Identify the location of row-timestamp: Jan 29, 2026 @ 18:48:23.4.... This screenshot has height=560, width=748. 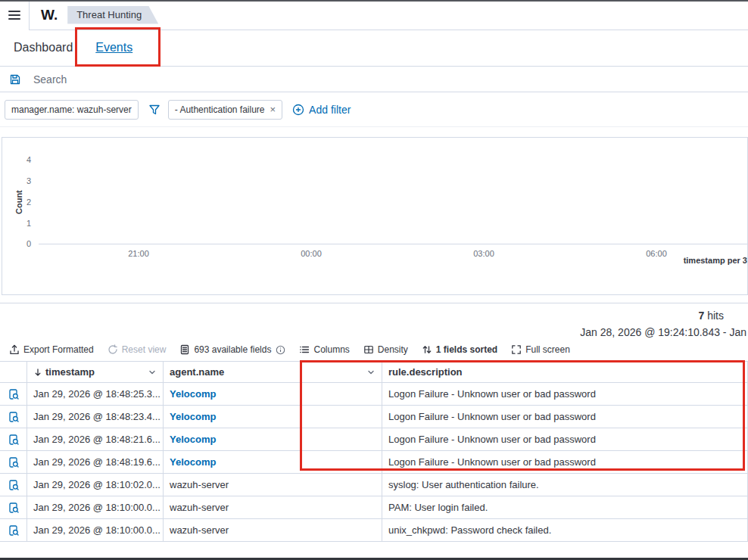
(97, 416).